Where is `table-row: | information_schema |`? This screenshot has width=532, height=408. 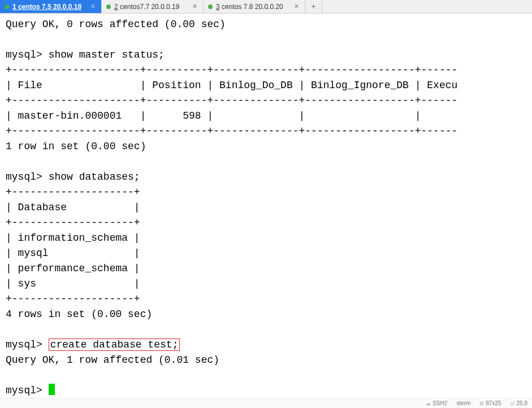
table-row: | information_schema | is located at coordinates (73, 238).